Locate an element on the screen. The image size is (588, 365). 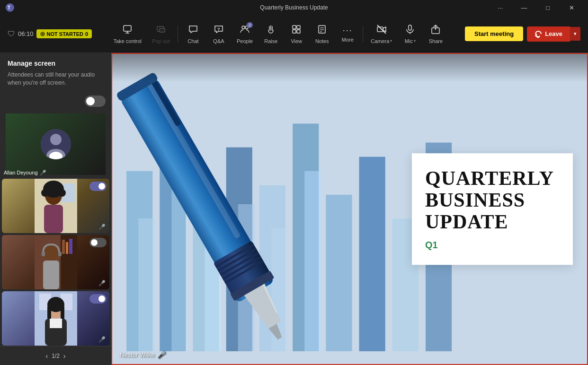
notes-button: Notes is located at coordinates (322, 34).